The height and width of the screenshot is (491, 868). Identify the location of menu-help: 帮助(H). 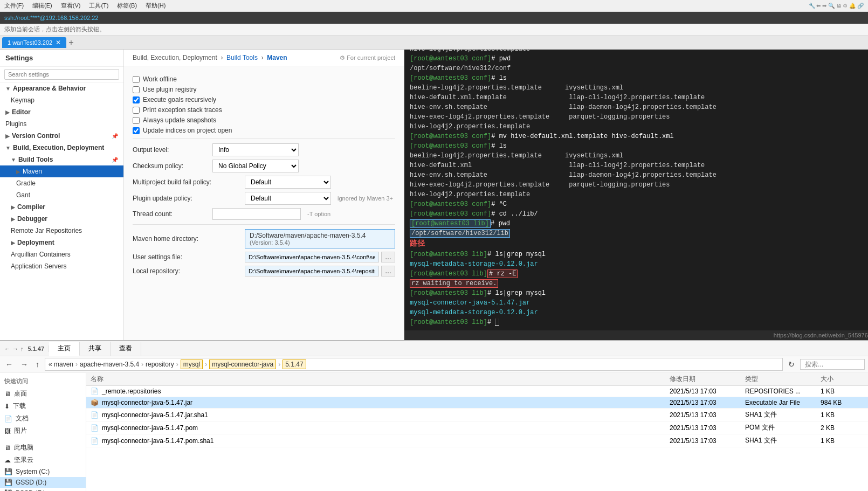
(155, 5).